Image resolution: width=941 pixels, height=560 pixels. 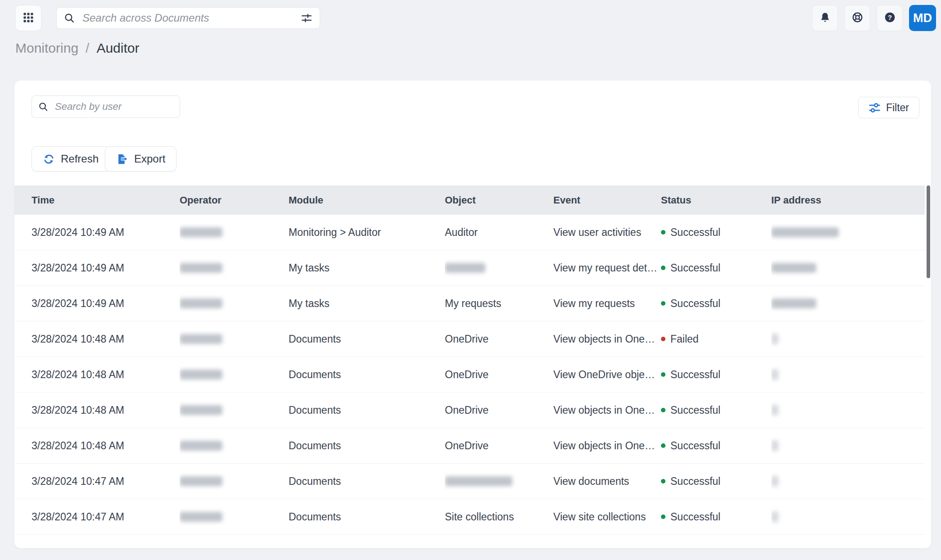 What do you see at coordinates (365, 200) in the screenshot?
I see `column-header-module: Module` at bounding box center [365, 200].